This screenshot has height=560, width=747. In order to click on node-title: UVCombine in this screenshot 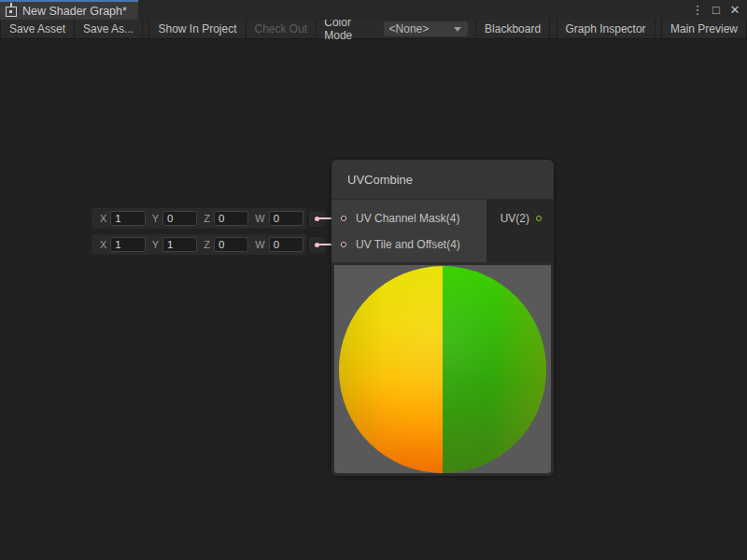, I will do `click(380, 179)`.